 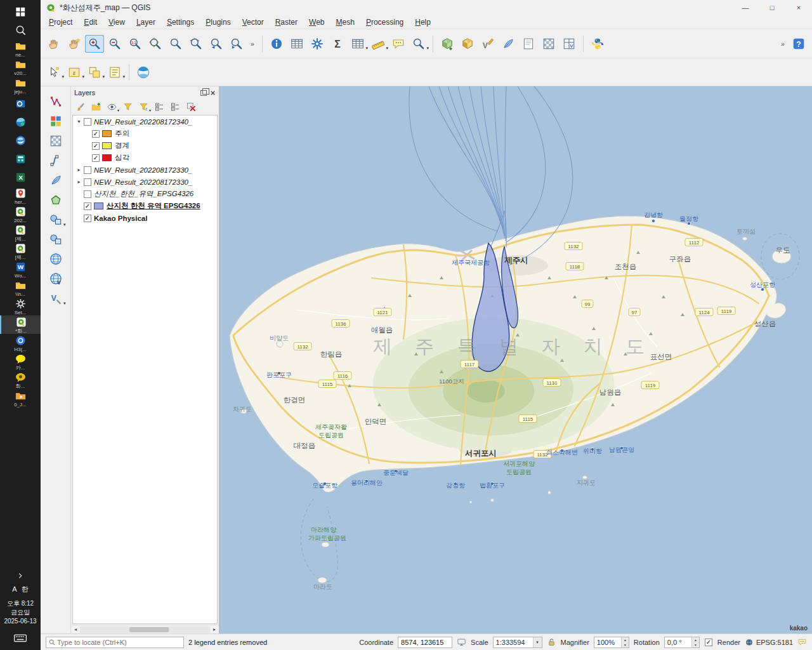 What do you see at coordinates (528, 44) in the screenshot?
I see `layout-manager-button` at bounding box center [528, 44].